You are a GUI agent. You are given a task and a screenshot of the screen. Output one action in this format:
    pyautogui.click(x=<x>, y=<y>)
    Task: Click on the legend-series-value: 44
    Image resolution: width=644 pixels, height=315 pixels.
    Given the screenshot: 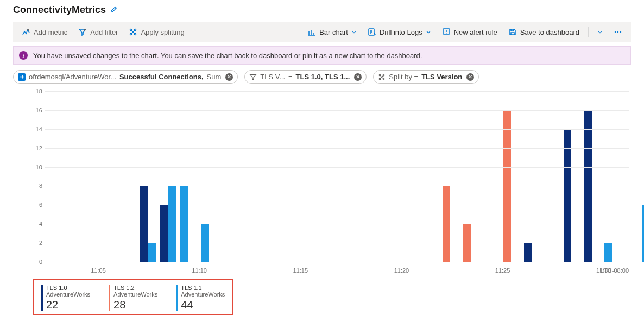 What is the action you would take?
    pyautogui.click(x=203, y=305)
    